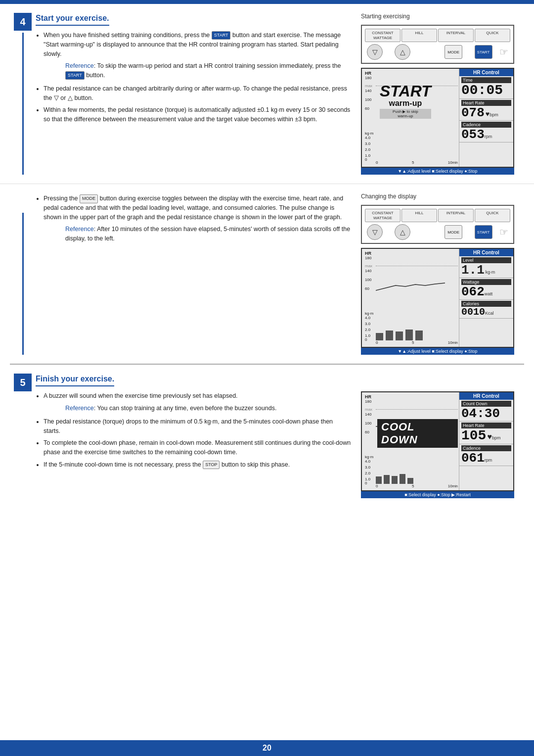 The width and height of the screenshot is (534, 756). Describe the element at coordinates (383, 216) in the screenshot. I see `dev-btn-constant-2: CONSTANTWATTAGE` at that location.